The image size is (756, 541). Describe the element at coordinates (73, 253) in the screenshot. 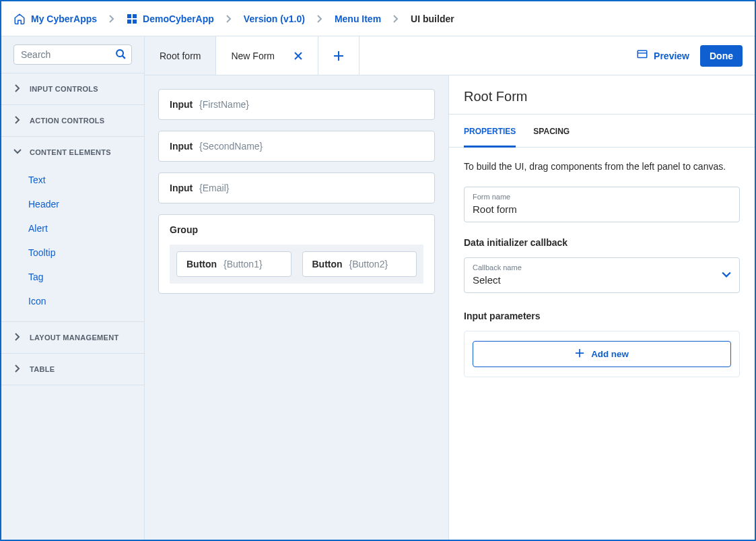

I see `sidebar-item-tooltip: Tooltip` at that location.